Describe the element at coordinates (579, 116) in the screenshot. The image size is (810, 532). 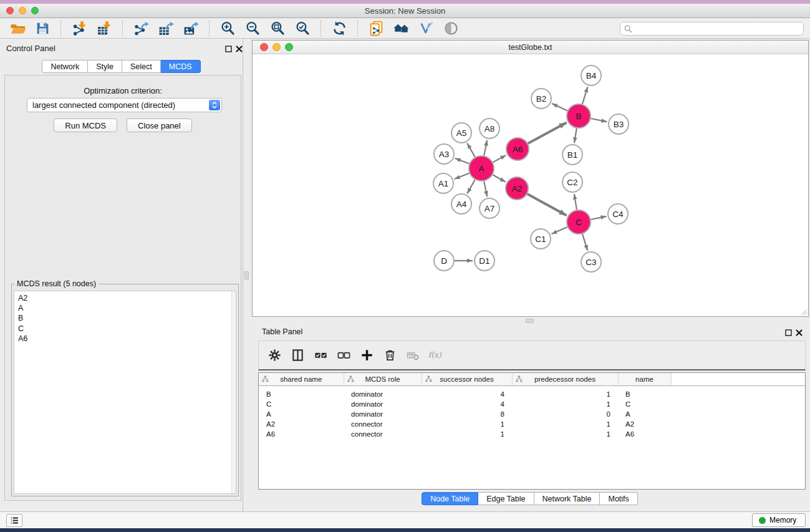
I see `graph-node-B: B` at that location.